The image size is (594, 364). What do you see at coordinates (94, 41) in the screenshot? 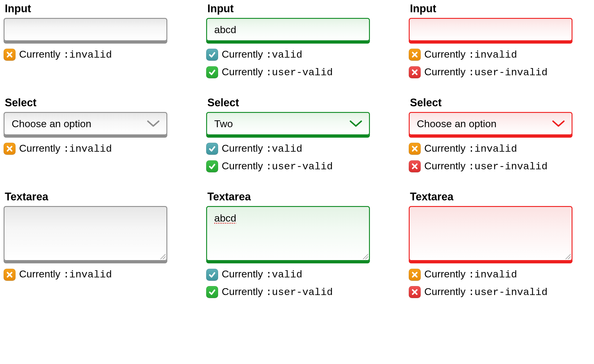
I see `input-cell-neutral: Input Currently :invalid` at bounding box center [94, 41].